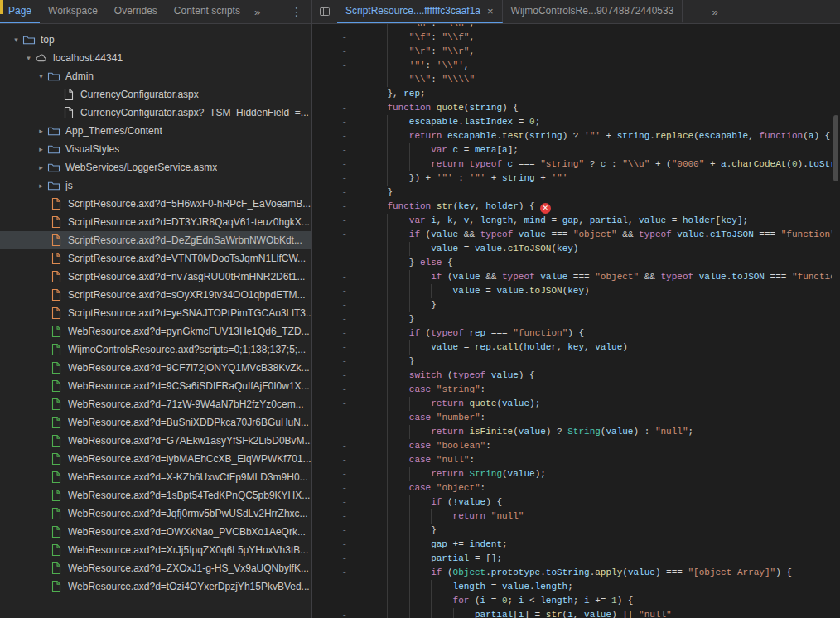 This screenshot has height=618, width=840. I want to click on tree-item: WebResource.axd?d=Jqfj0rmv5bPwUSdLv2HrrZ…, so click(156, 514).